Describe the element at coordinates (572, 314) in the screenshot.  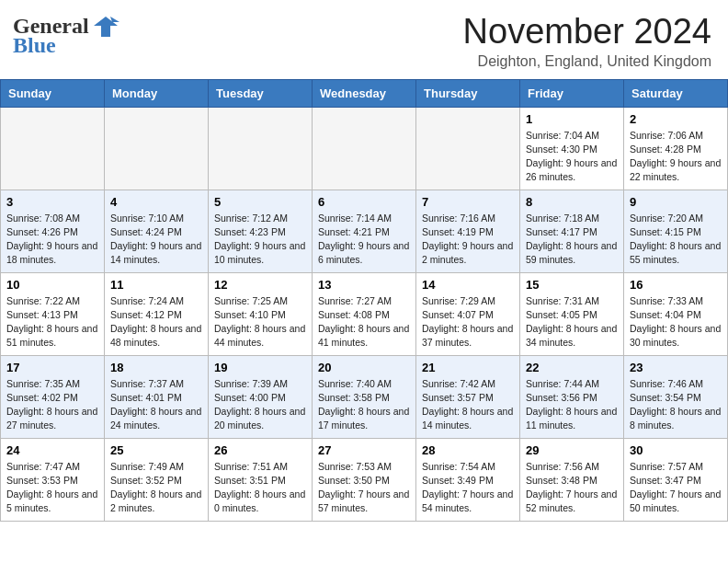
I see `calendar-cell: 15Sunrise: 7:31 AM Sunset: 4:05 PM Dayli…` at that location.